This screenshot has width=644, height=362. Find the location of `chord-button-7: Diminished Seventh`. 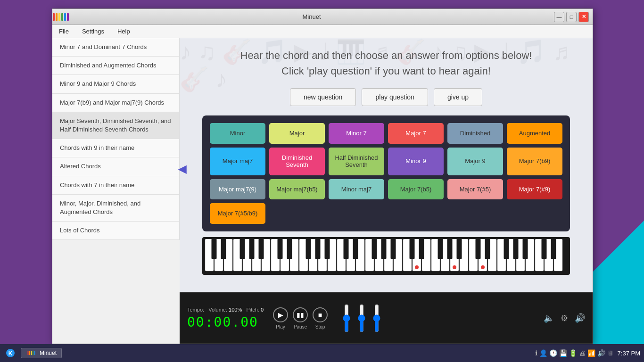

chord-button-7: Diminished Seventh is located at coordinates (297, 161).